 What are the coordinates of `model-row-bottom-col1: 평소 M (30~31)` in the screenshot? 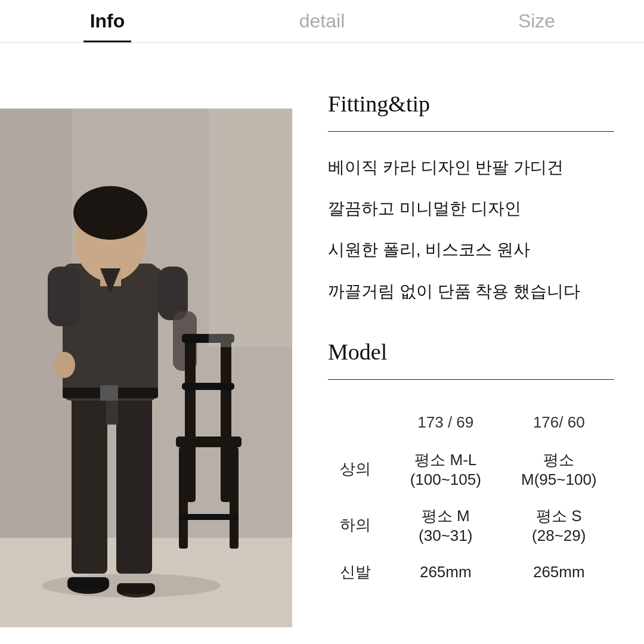 It's located at (446, 525).